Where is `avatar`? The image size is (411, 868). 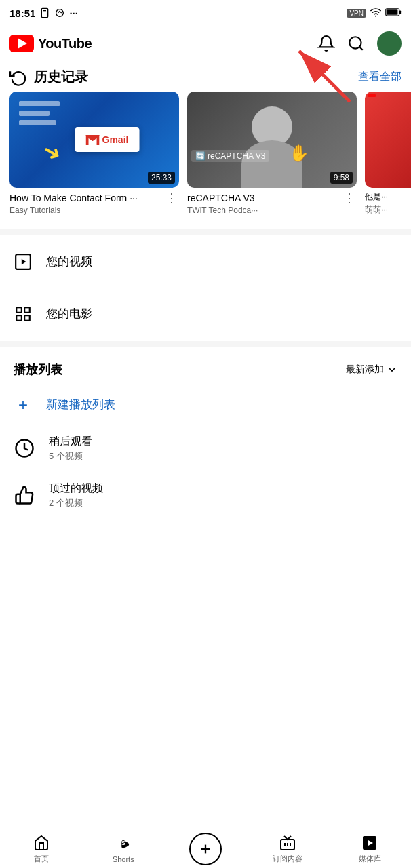 avatar is located at coordinates (389, 43).